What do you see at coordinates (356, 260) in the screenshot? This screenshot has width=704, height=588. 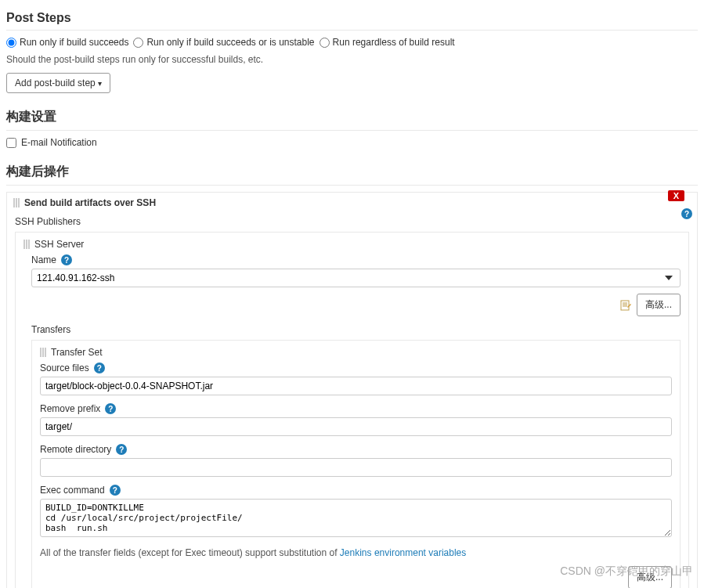 I see `ssh-name-label-row: Name ?` at bounding box center [356, 260].